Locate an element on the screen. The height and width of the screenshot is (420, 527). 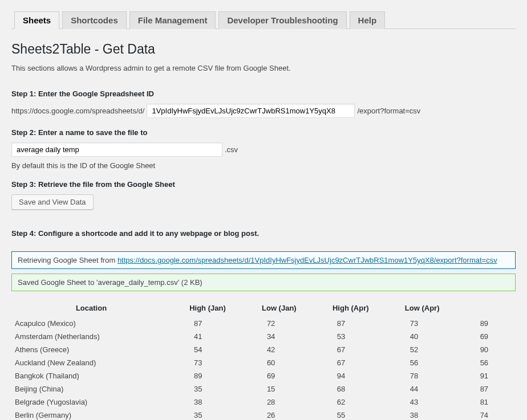
value-cell: 15 is located at coordinates (279, 389).